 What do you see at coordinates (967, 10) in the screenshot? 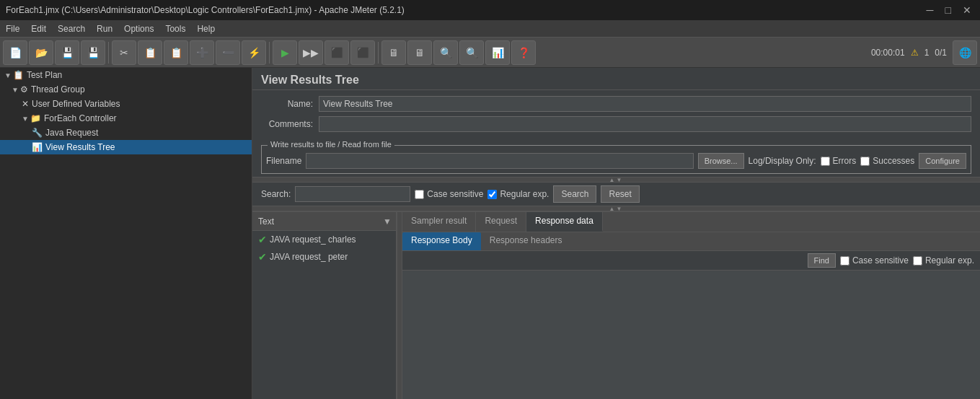
I see `close-btn: ✕` at bounding box center [967, 10].